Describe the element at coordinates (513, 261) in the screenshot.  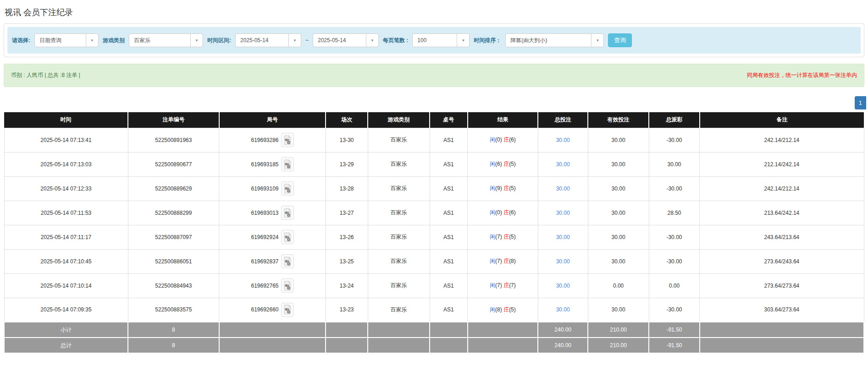
I see `result-banker-score: (8)` at that location.